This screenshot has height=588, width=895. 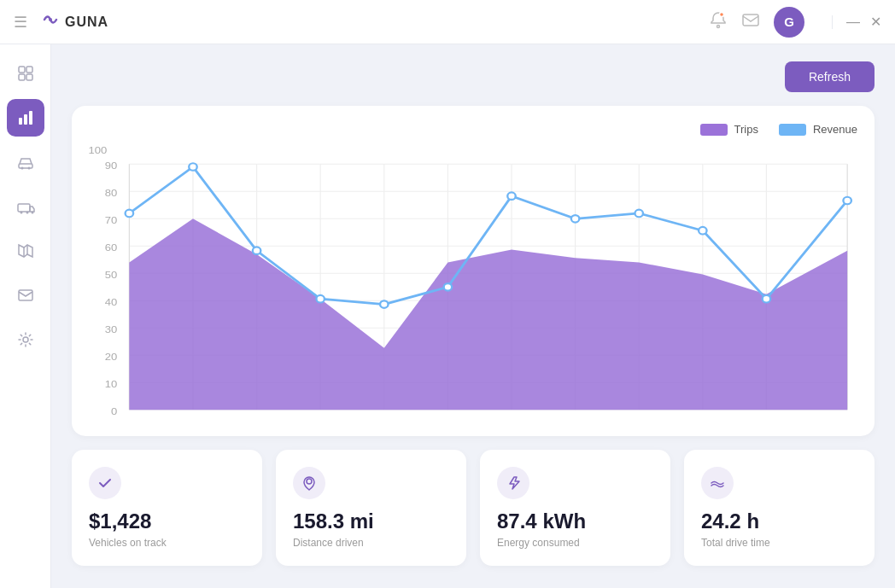 I want to click on chart-legend: Trips Revenue, so click(x=473, y=130).